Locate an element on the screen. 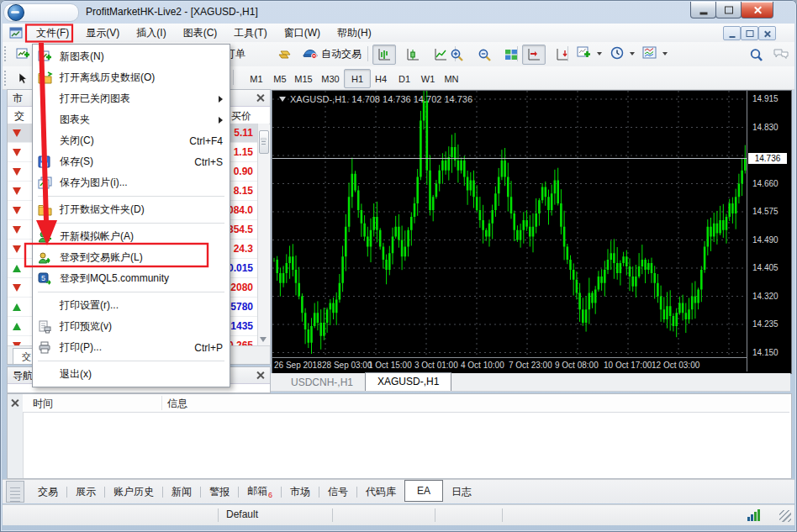 This screenshot has height=532, width=797. file-menu-item: 关闭(C)Ctrl+F4 is located at coordinates (131, 141).